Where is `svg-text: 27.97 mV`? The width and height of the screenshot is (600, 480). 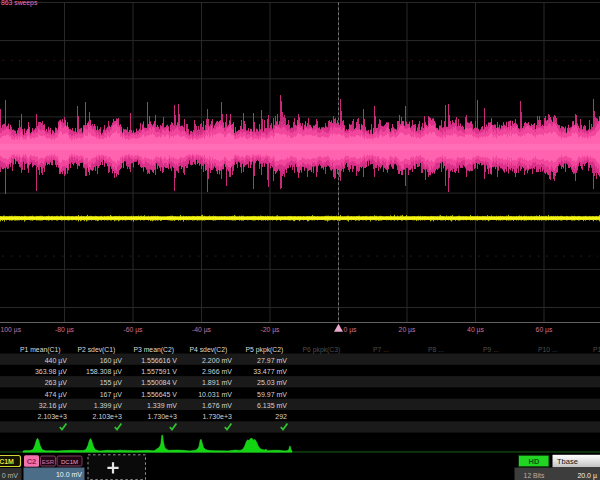 svg-text: 27.97 mV is located at coordinates (272, 360).